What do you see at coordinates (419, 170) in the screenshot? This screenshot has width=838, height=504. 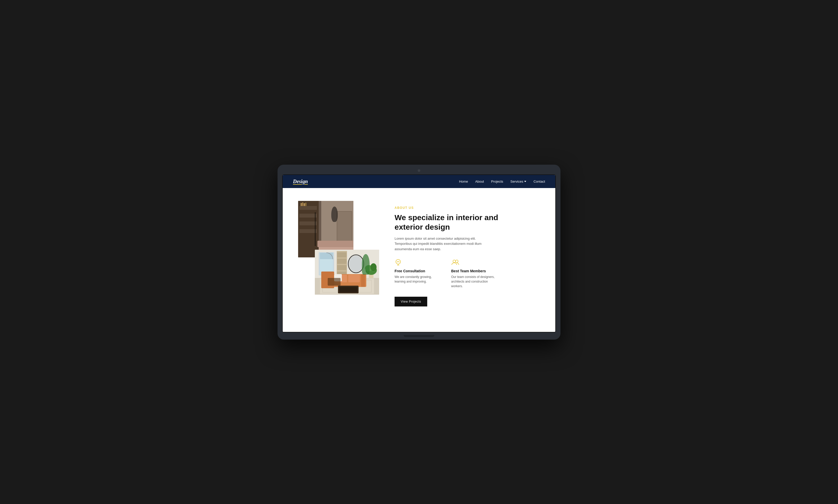 I see `laptop-camera` at bounding box center [419, 170].